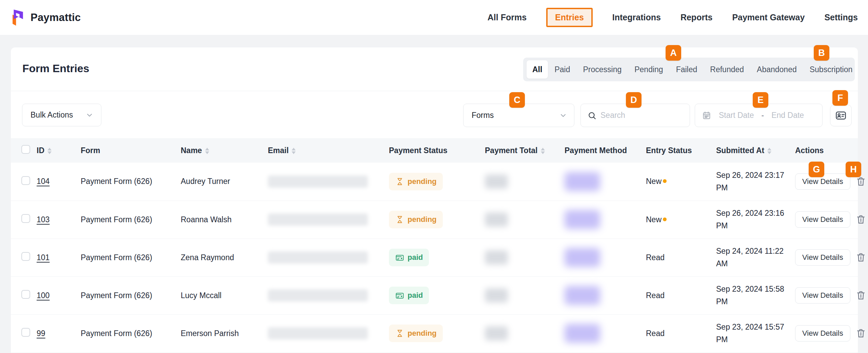 The height and width of the screenshot is (353, 868). Describe the element at coordinates (418, 150) in the screenshot. I see `header-payment-status: Payment Status` at that location.